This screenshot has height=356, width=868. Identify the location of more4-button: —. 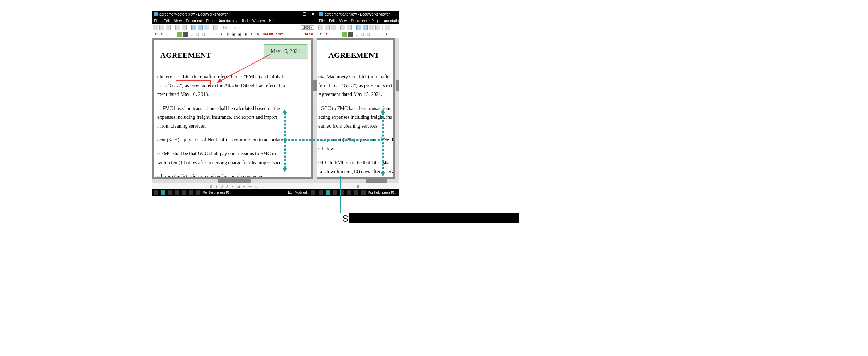
(250, 186).